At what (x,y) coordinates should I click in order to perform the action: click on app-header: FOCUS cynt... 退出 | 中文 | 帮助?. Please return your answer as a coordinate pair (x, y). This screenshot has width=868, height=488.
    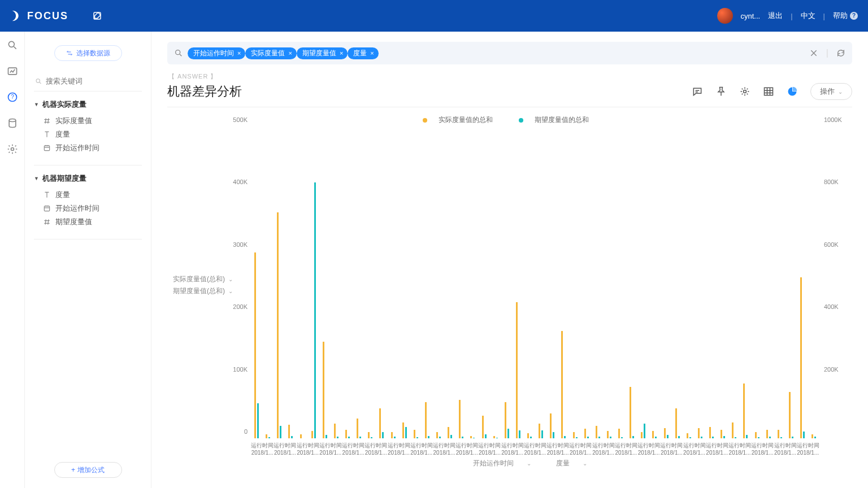
    Looking at the image, I should click on (434, 16).